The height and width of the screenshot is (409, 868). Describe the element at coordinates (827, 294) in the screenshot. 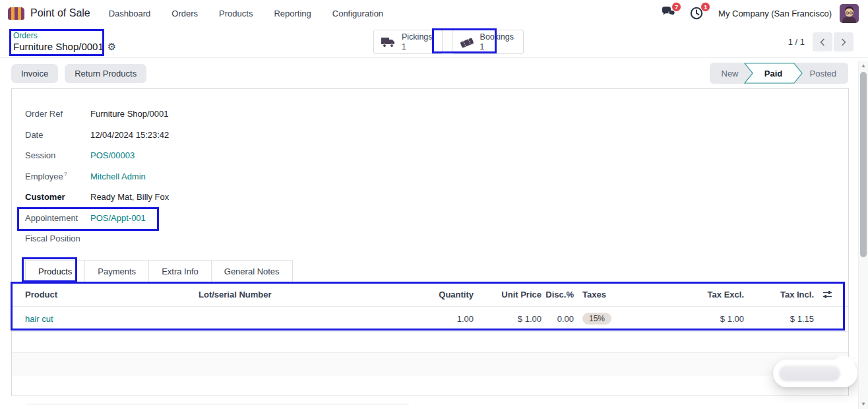

I see `optional-columns-button` at that location.